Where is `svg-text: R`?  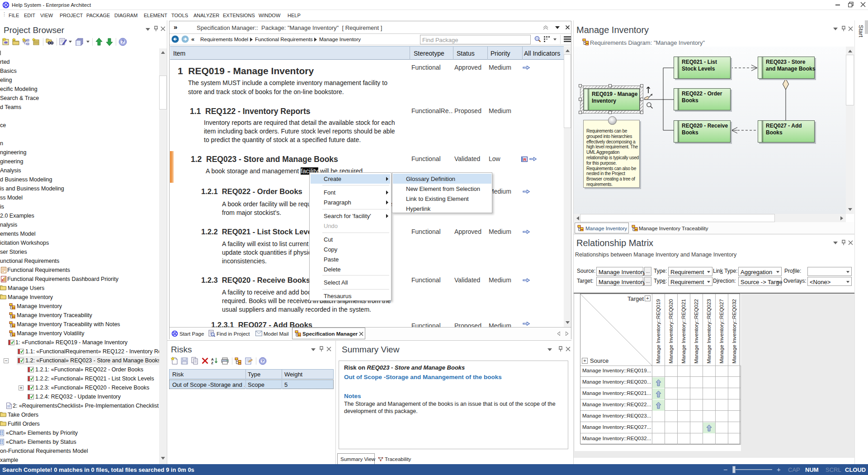 svg-text: R is located at coordinates (525, 159).